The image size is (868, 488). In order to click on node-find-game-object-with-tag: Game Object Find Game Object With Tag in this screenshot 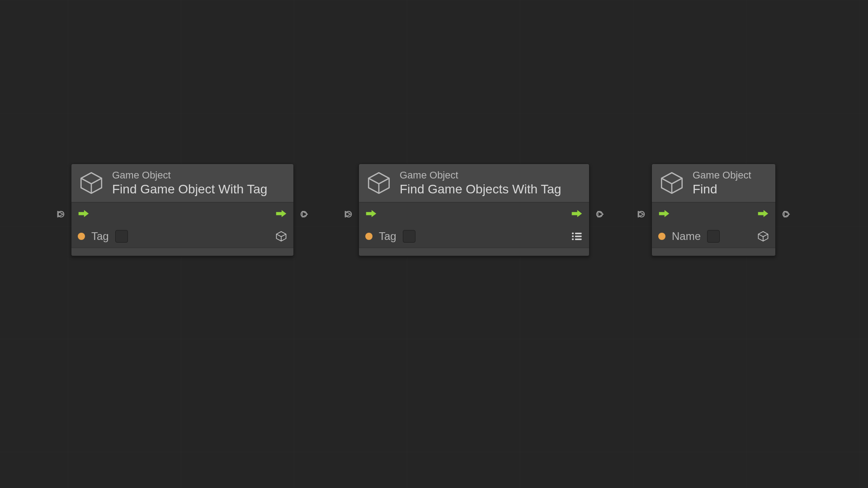, I will do `click(183, 210)`.